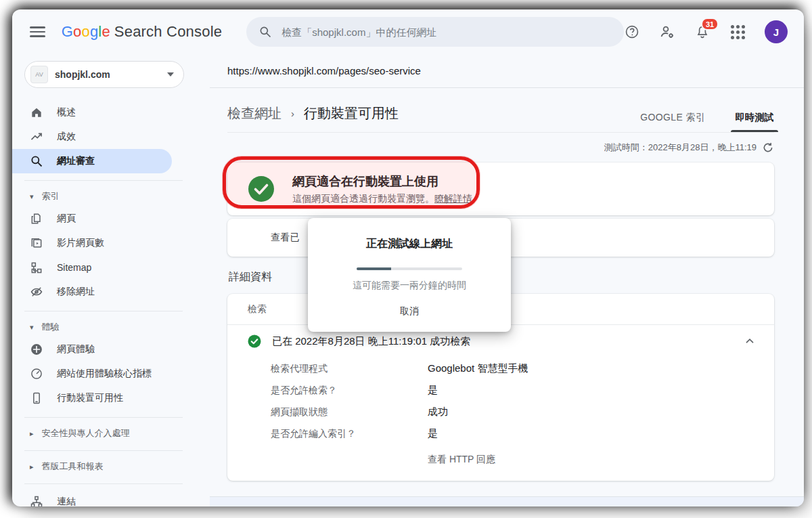 This screenshot has width=812, height=518. What do you see at coordinates (39, 74) in the screenshot?
I see `property-favicon: AV` at bounding box center [39, 74].